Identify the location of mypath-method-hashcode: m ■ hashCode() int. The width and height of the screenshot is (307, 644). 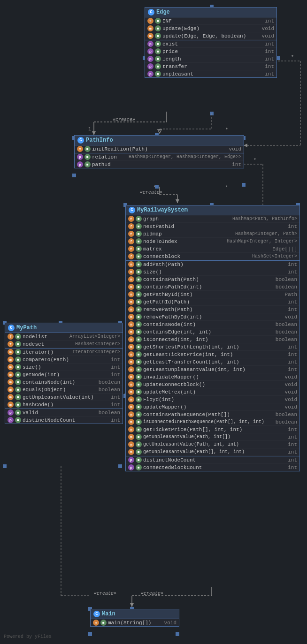
(64, 405).